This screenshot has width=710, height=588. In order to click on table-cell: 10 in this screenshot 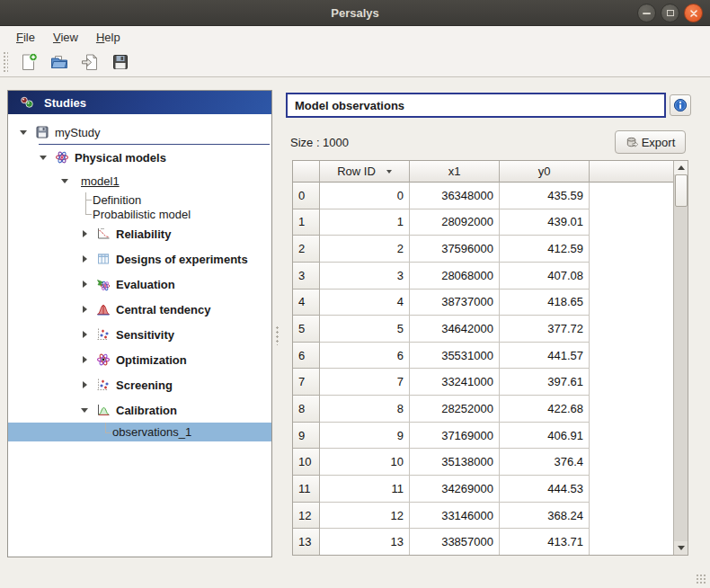, I will do `click(365, 462)`.